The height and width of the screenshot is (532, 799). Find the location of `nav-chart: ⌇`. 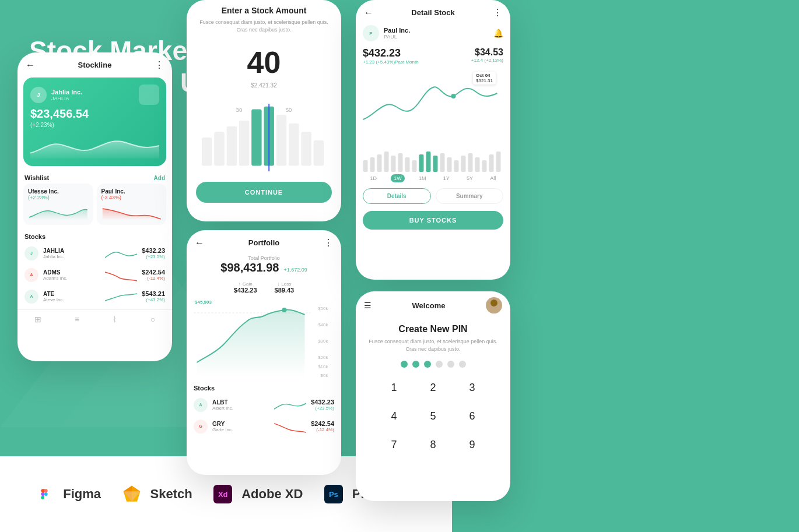

nav-chart: ⌇ is located at coordinates (114, 319).